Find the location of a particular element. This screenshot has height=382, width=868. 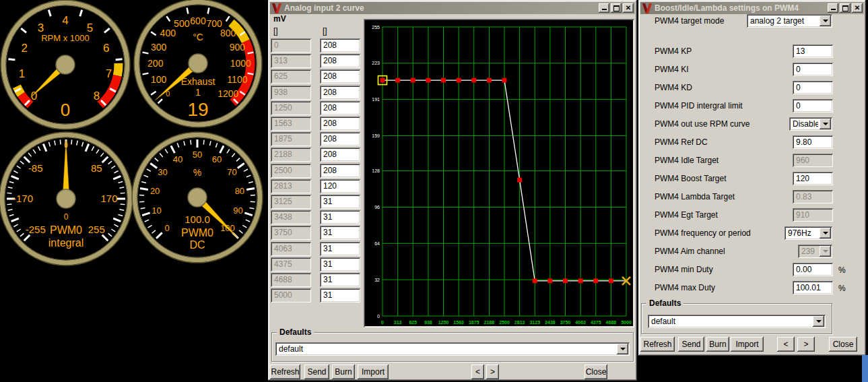

field-select: 239 is located at coordinates (815, 251).